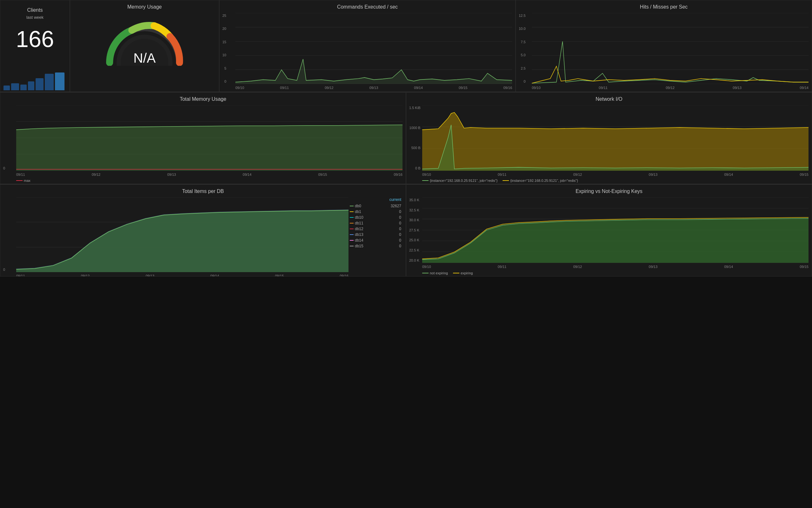 The width and height of the screenshot is (812, 508). What do you see at coordinates (359, 241) in the screenshot?
I see `db14-name: db14` at bounding box center [359, 241].